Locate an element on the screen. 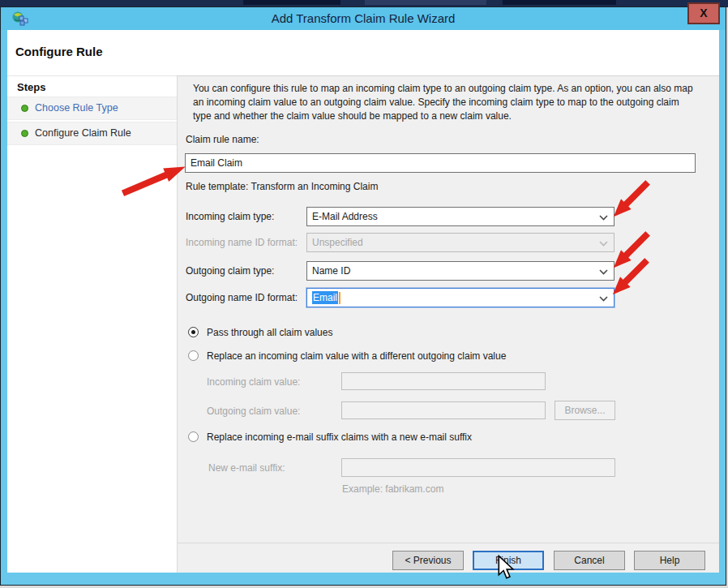  incoming-claim-value-input is located at coordinates (443, 381).